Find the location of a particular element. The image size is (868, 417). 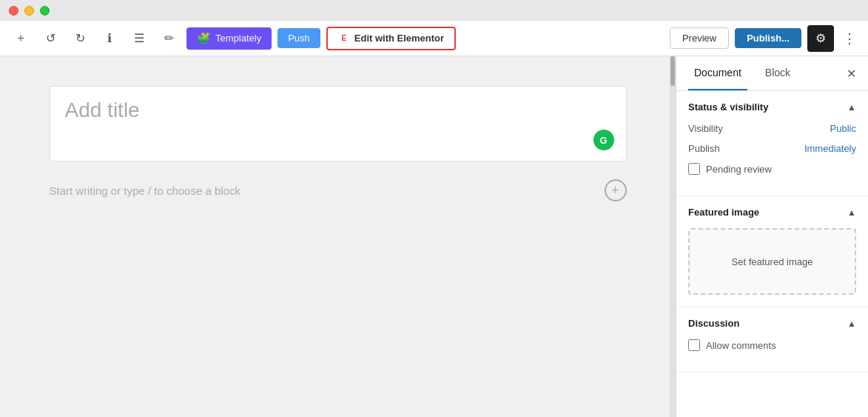

elementor-icon: E is located at coordinates (344, 39).